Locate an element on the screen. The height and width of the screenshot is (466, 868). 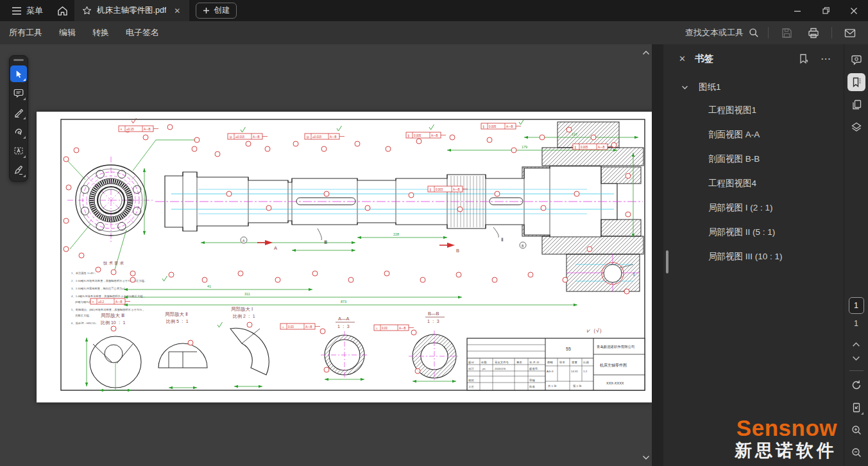
svg-text: A4×3 is located at coordinates (550, 371).